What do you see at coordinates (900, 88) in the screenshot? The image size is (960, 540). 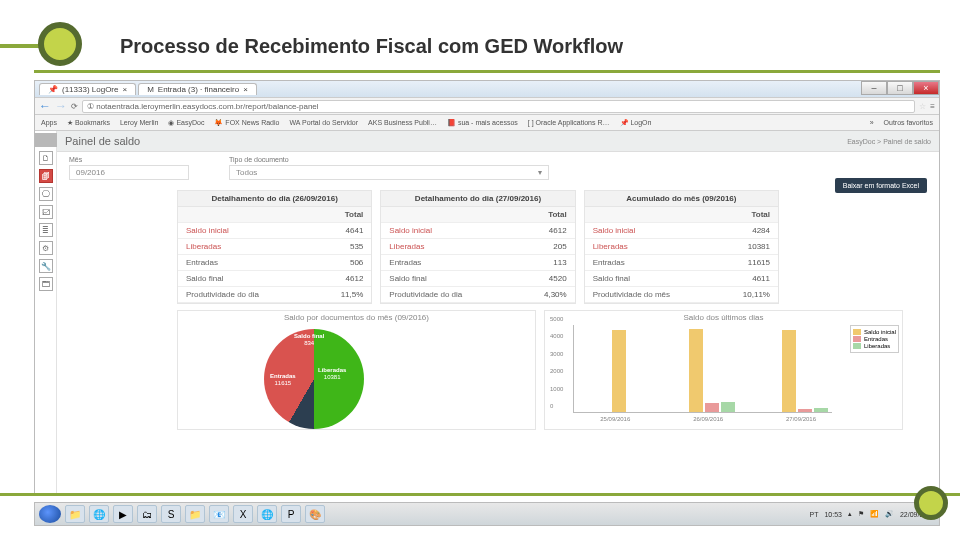 I see `window-maximize-button: □` at bounding box center [900, 88].